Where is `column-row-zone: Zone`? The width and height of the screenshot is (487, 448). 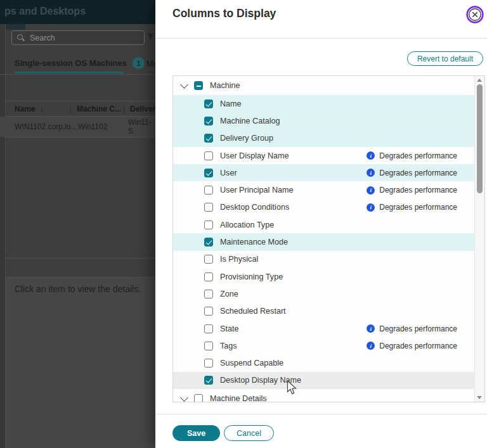
column-row-zone: Zone is located at coordinates (323, 294).